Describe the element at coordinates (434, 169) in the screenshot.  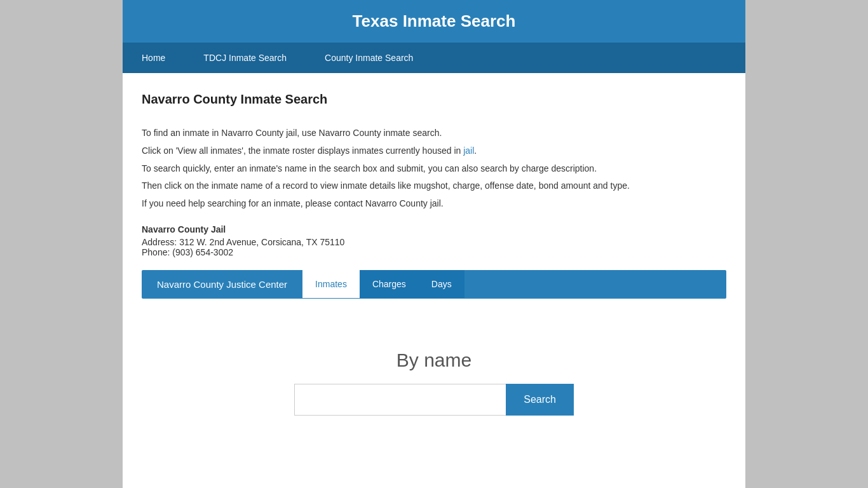
I see `description-block: To find an inmate in Navarro County jail…` at that location.